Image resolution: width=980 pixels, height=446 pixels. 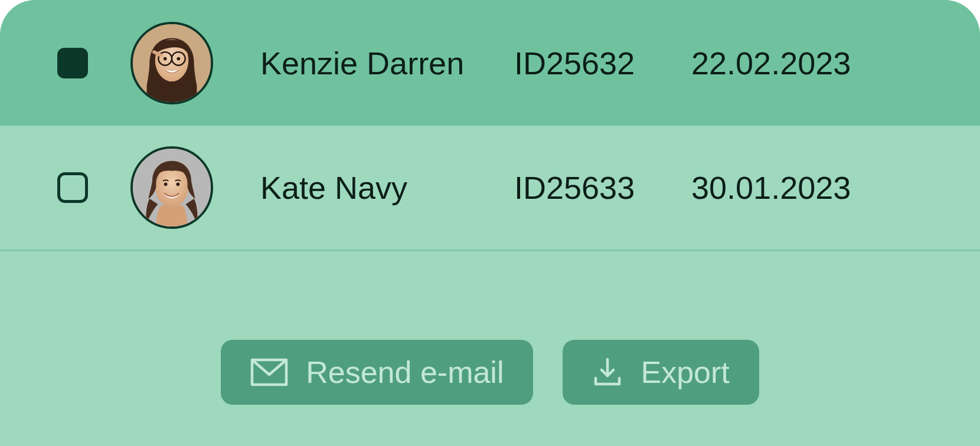 I want to click on user-name: Kate Navy, so click(x=387, y=188).